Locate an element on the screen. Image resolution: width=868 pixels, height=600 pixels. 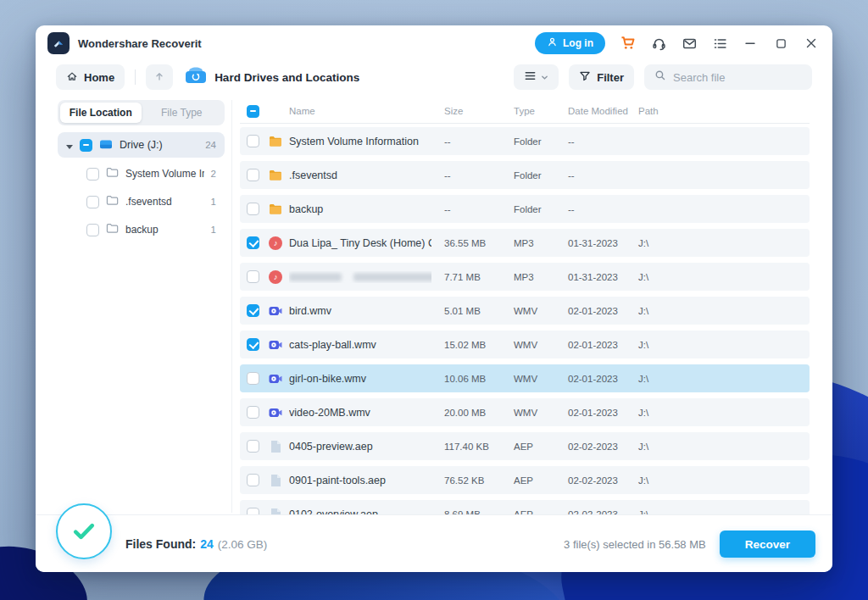
table-row: System Volume Information -- Folder -- is located at coordinates (525, 141).